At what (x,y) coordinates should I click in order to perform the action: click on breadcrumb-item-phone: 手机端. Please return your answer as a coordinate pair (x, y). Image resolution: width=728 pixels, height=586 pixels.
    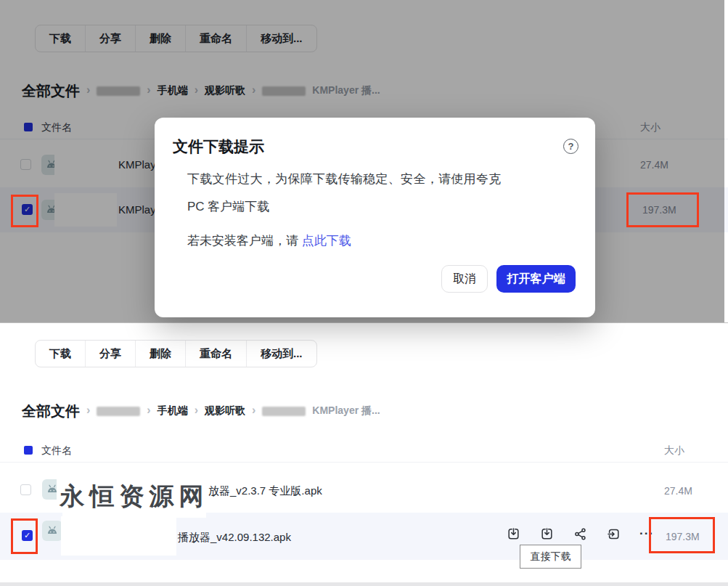
    Looking at the image, I should click on (173, 411).